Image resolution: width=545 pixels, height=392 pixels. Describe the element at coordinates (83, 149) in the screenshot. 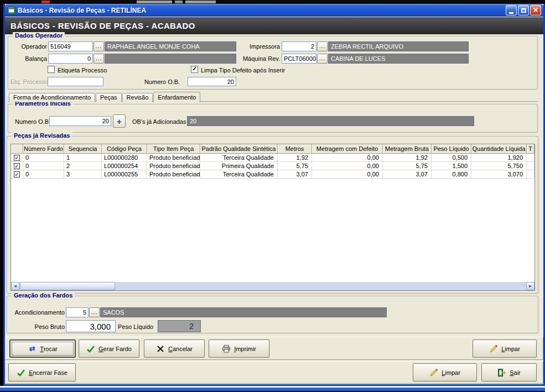

I see `column-header: Sequencia` at that location.